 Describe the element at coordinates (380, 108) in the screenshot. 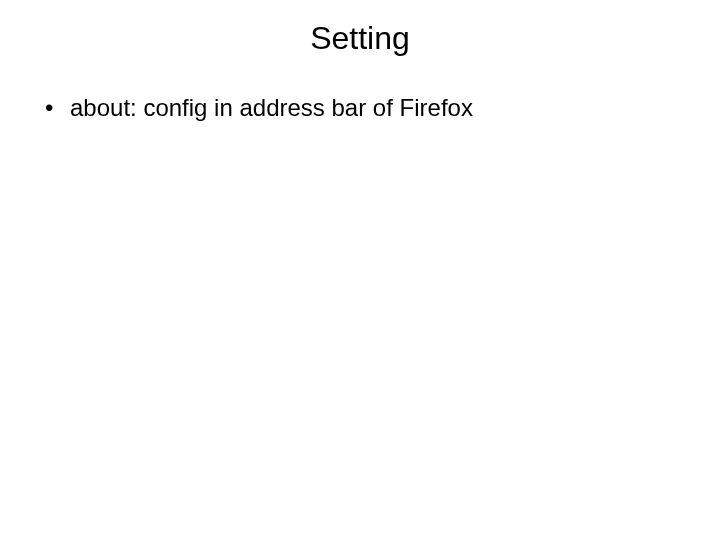

I see `bullet-item: about: config in address bar of Firefox` at that location.